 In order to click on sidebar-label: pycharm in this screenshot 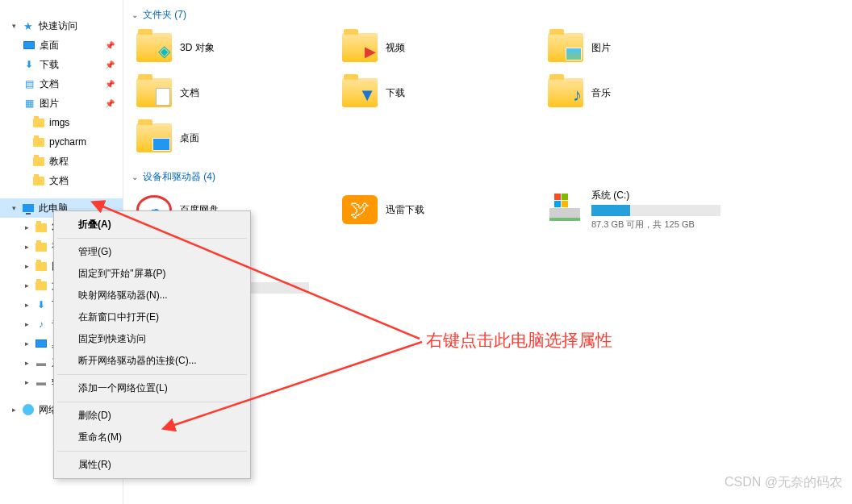, I will do `click(68, 142)`.